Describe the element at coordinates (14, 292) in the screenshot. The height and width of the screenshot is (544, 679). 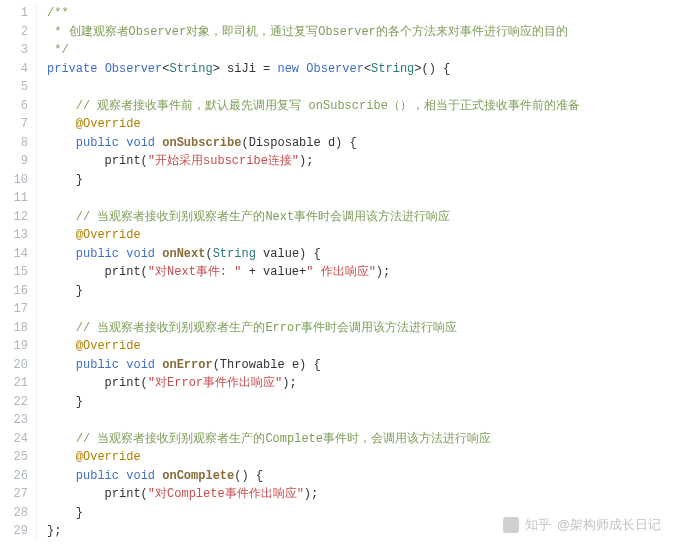
I see `line-number: 16` at that location.